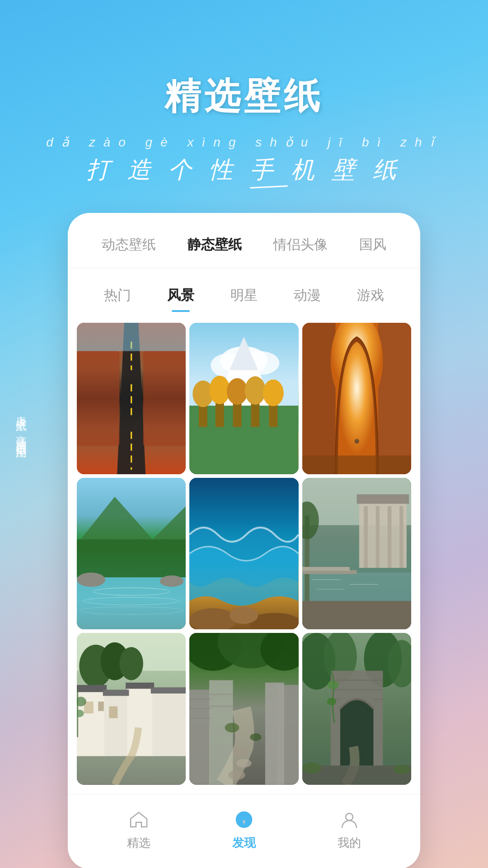  Describe the element at coordinates (117, 296) in the screenshot. I see `tab-hot: 热门` at that location.